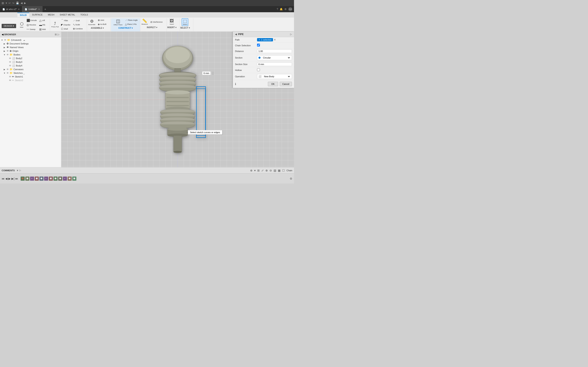  What do you see at coordinates (31, 44) in the screenshot?
I see `tree-item-doc-settings: ▶ ⚙ Document Settings` at bounding box center [31, 44].